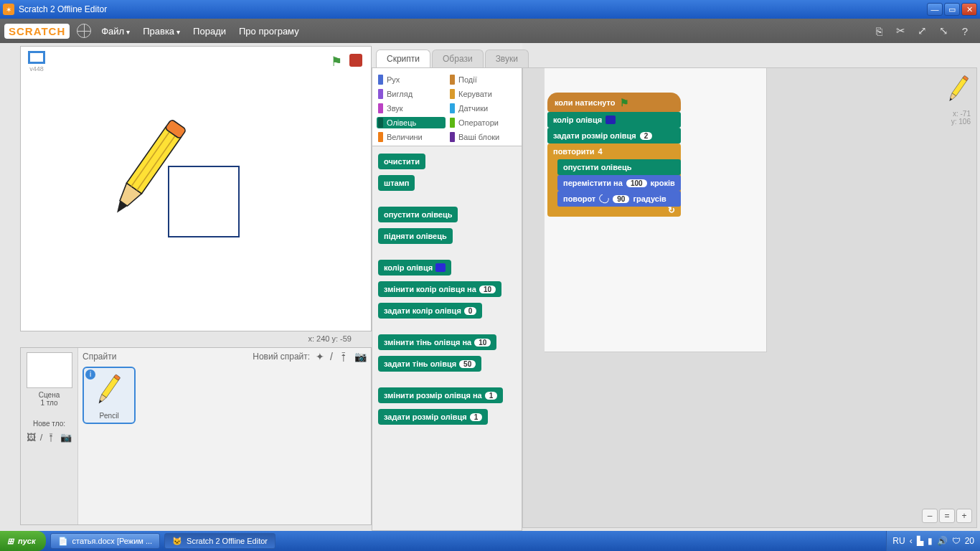  What do you see at coordinates (933, 541) in the screenshot?
I see `system-tray: RU ‹ ▙ ▮ 🔊 🛡 20` at bounding box center [933, 541].